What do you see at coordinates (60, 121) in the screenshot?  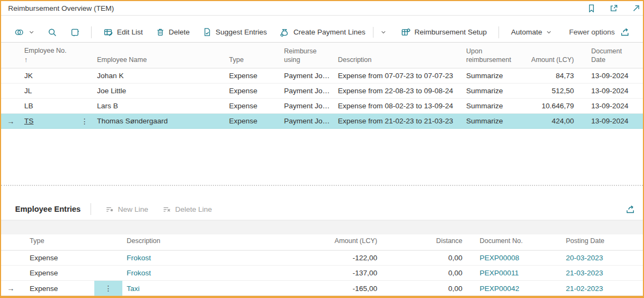 I see `cell-employee-no: TS ⋮` at bounding box center [60, 121].